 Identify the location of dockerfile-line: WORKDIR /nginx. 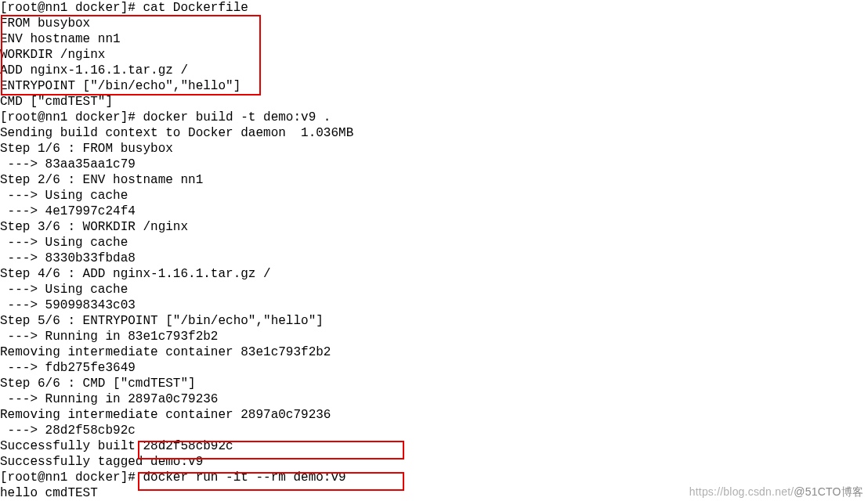
(434, 55).